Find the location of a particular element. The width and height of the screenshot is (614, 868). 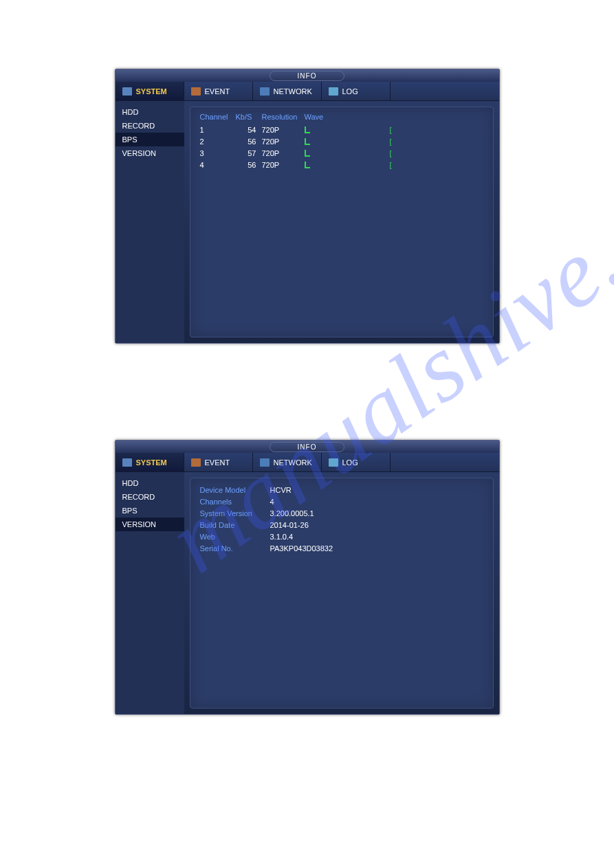

version-panel: Device Model HCVR Channels 4 System Vers… is located at coordinates (342, 593).